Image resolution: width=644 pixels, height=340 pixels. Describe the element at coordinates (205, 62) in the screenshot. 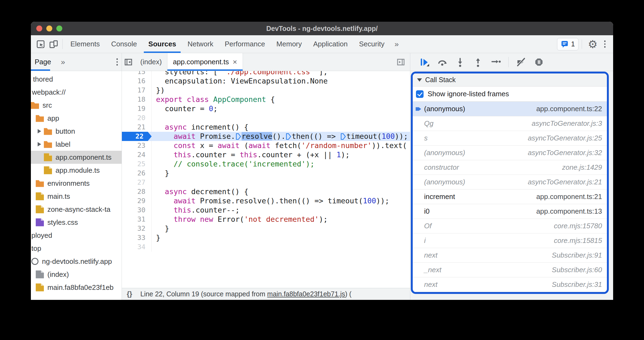

I see `editor-tab-app-component-ts: app.component.ts×` at that location.